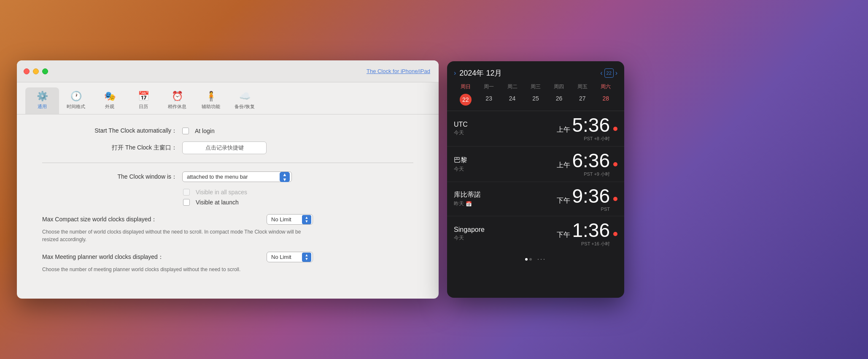 This screenshot has width=868, height=359. Describe the element at coordinates (285, 177) in the screenshot. I see `chevron-icon: ▲▼` at that location.